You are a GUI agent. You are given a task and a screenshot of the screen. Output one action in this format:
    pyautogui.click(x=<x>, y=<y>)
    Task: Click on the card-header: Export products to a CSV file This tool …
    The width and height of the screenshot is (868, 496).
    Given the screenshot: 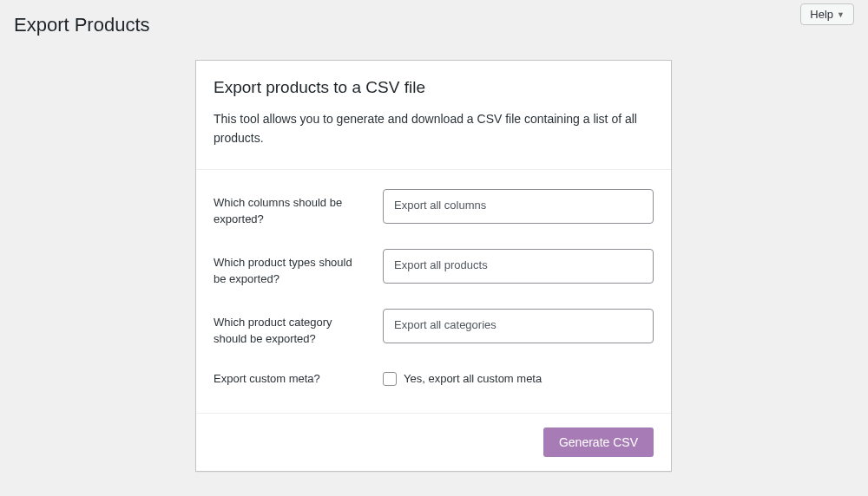 What is the action you would take?
    pyautogui.click(x=434, y=115)
    